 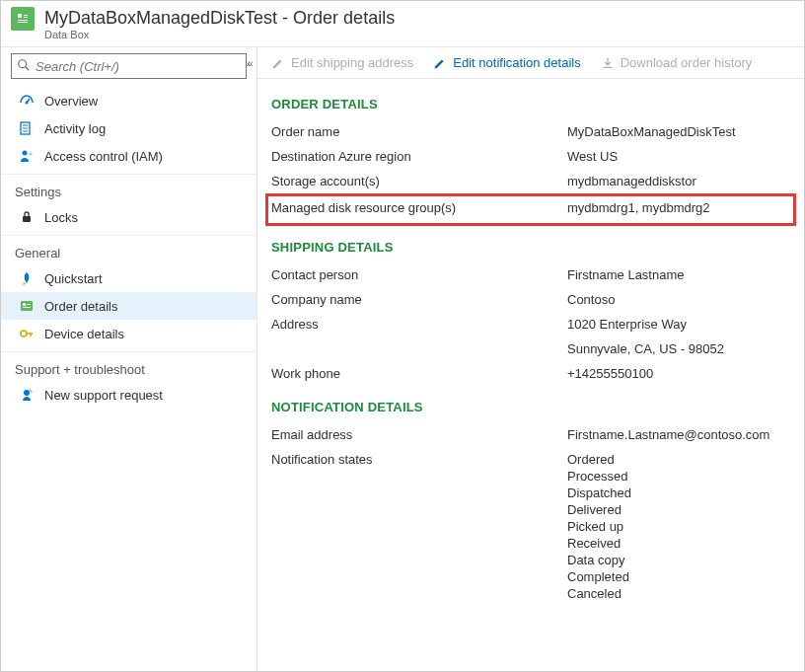 I want to click on state-item: Ordered, so click(x=679, y=460).